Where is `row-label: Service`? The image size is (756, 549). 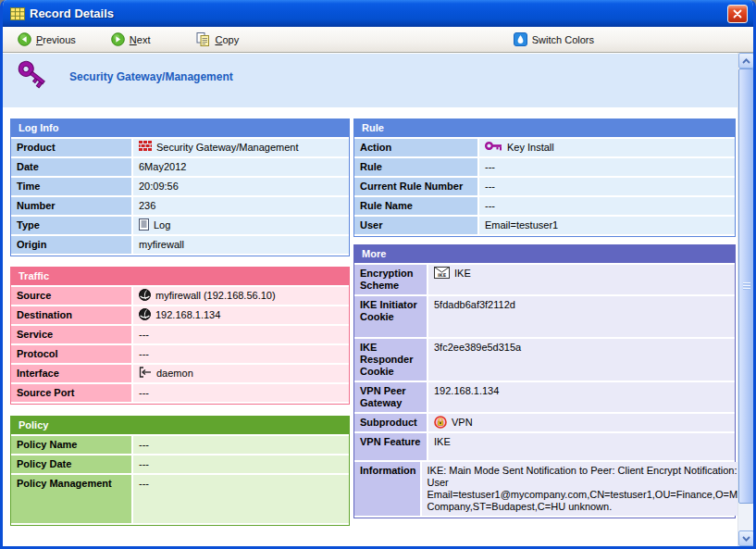
row-label: Service is located at coordinates (71, 335).